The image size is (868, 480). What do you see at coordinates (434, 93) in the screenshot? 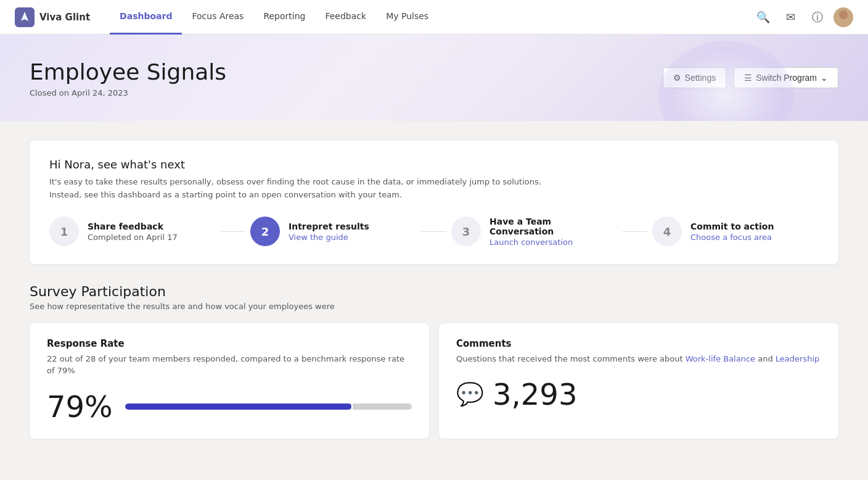
I see `page-subtitle: Closed on April 24, 2023` at bounding box center [434, 93].